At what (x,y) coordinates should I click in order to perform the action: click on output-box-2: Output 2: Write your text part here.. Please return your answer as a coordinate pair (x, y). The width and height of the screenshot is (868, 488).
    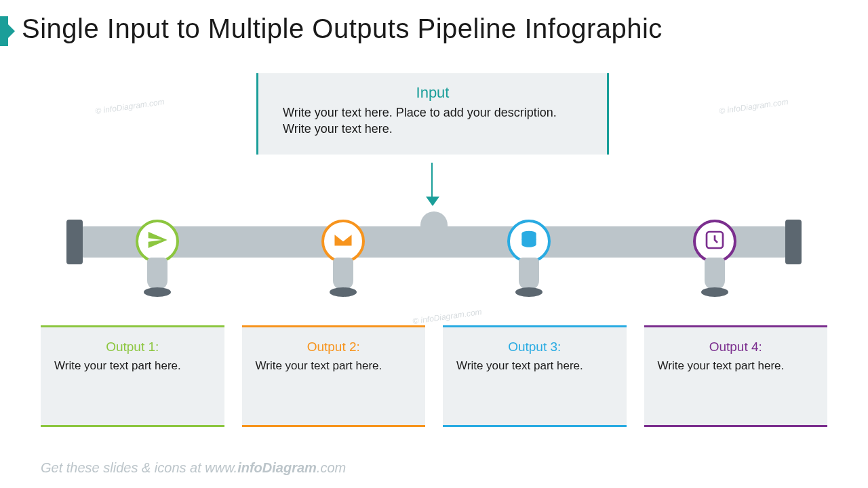
    Looking at the image, I should click on (334, 376).